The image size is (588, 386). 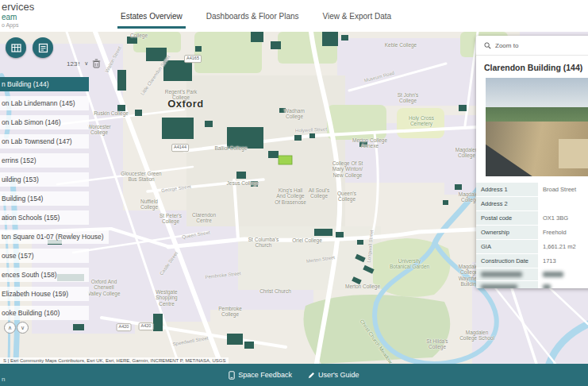 What do you see at coordinates (17, 25) in the screenshot?
I see `logo-line3: o Apps` at bounding box center [17, 25].